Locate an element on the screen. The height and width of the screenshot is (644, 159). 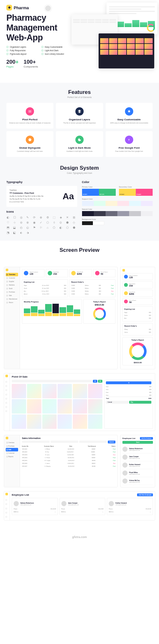
design-system-grid: Typography Typeface TT Commons - Free Fo… is located at coordinates (80, 211).